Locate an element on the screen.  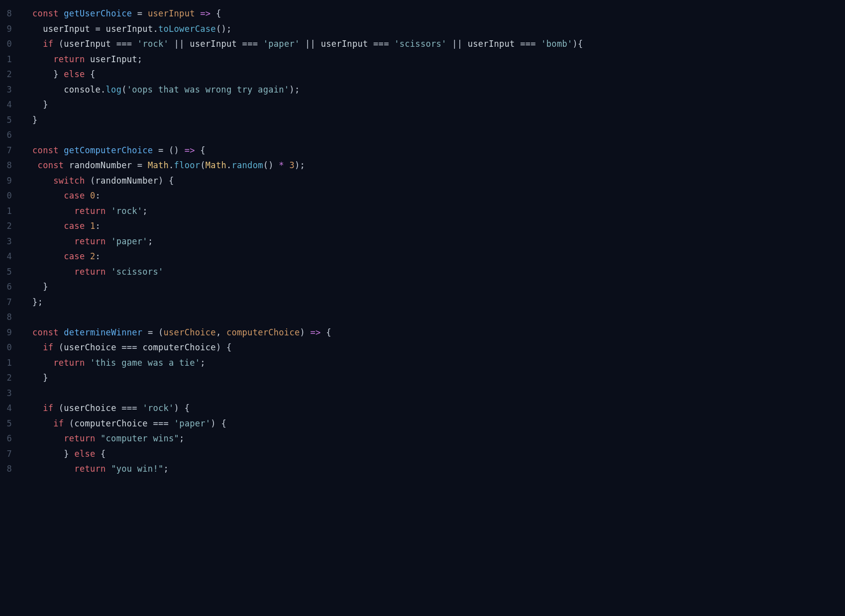
code-line: switch (randomNumber) { is located at coordinates (303, 181).